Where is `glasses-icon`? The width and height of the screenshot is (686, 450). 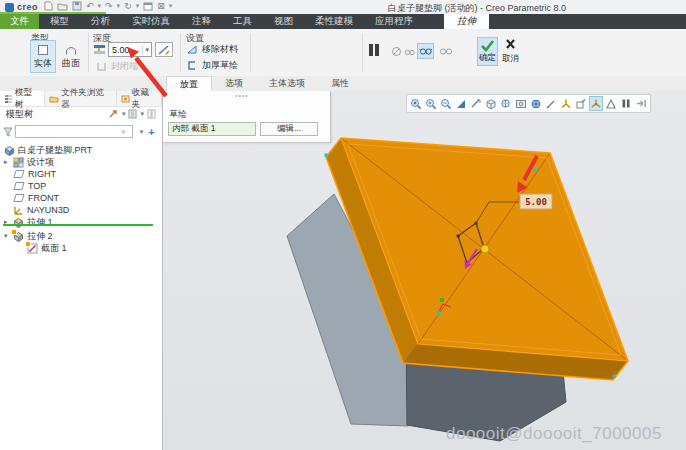 glasses-icon is located at coordinates (446, 51).